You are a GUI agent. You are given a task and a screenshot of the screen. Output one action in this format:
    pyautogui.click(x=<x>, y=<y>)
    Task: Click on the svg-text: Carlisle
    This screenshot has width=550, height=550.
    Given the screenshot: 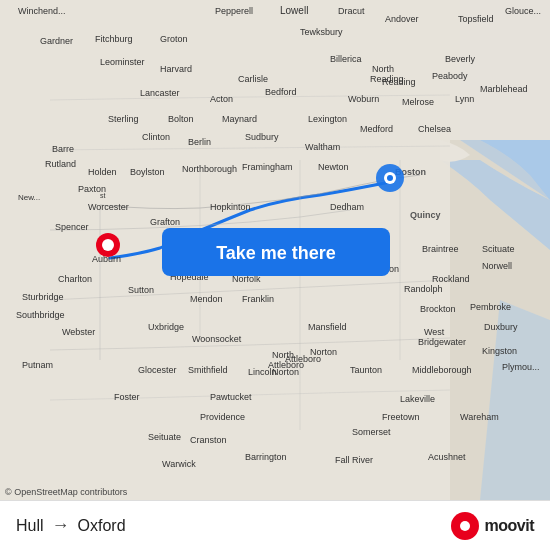 What is the action you would take?
    pyautogui.click(x=253, y=79)
    